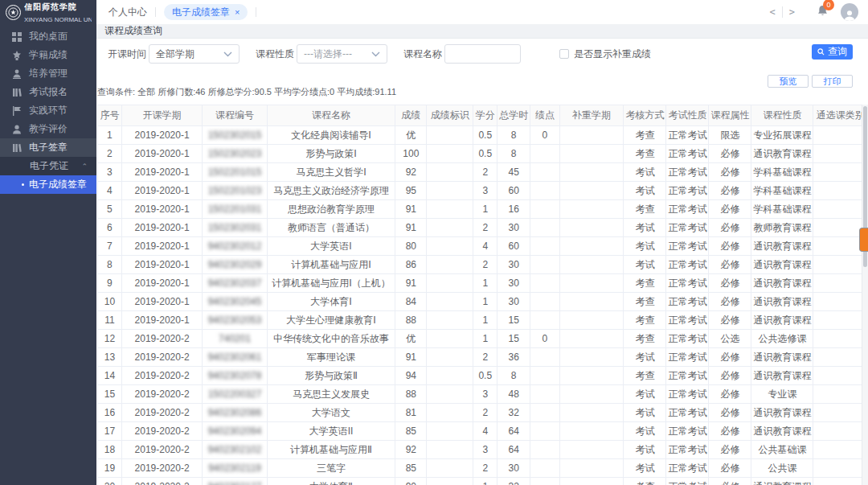 The width and height of the screenshot is (868, 485). I want to click on table-cell: 考试, so click(645, 357).